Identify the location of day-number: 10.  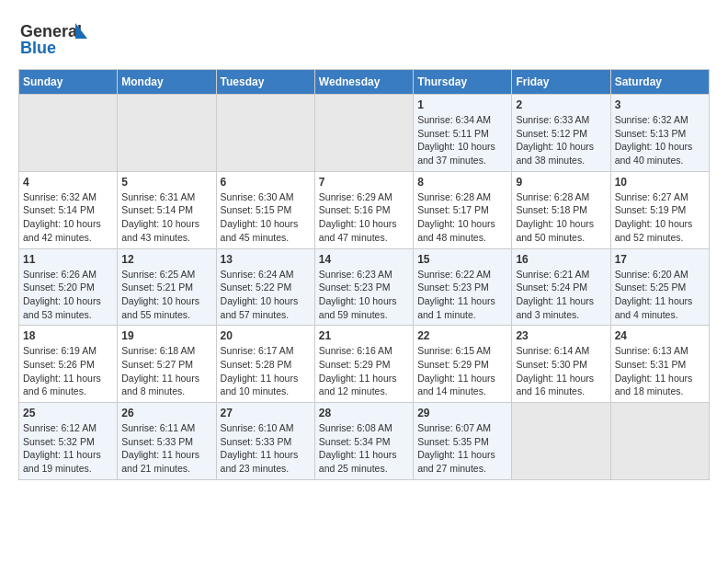
(660, 182).